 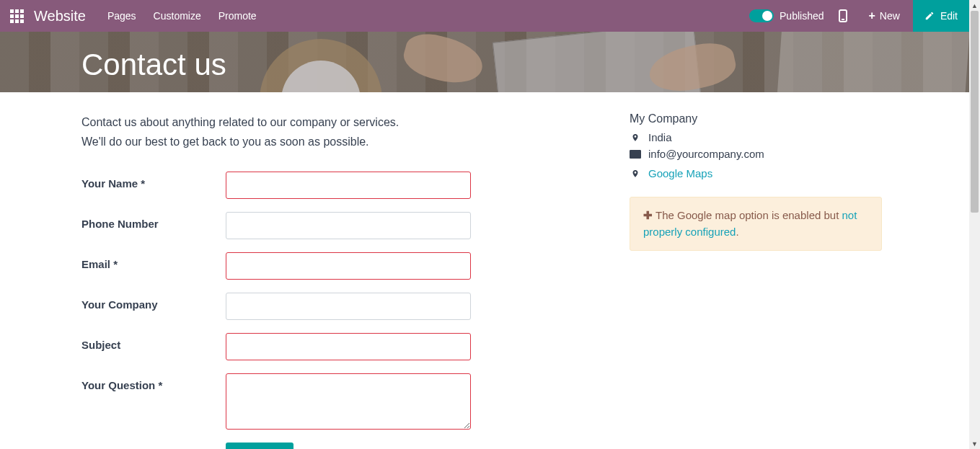 What do you see at coordinates (485, 62) in the screenshot?
I see `hero-banner: Contact us` at bounding box center [485, 62].